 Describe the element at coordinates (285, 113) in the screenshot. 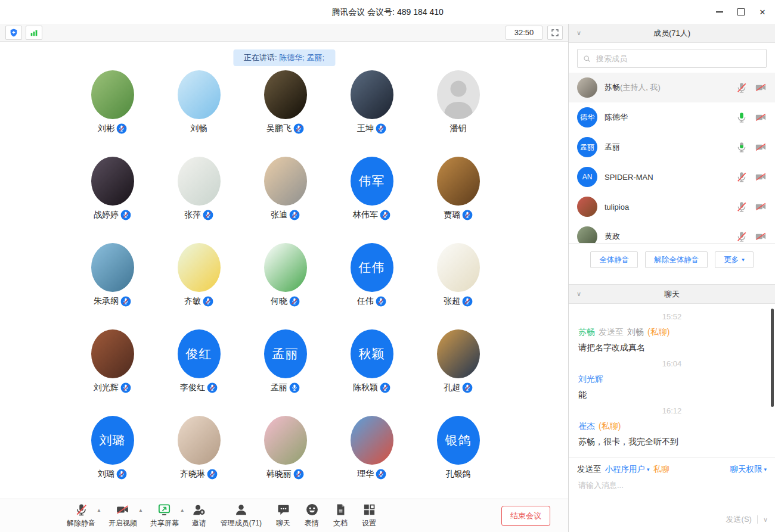

I see `participant-tile: 吴鹏飞` at that location.